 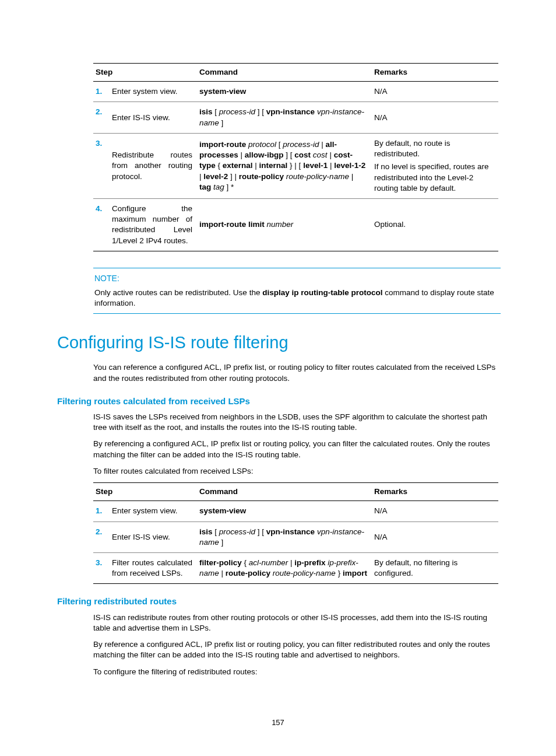 What do you see at coordinates (297, 290) in the screenshot?
I see `note-box: NOTE: Only active routes can be redistri…` at bounding box center [297, 290].